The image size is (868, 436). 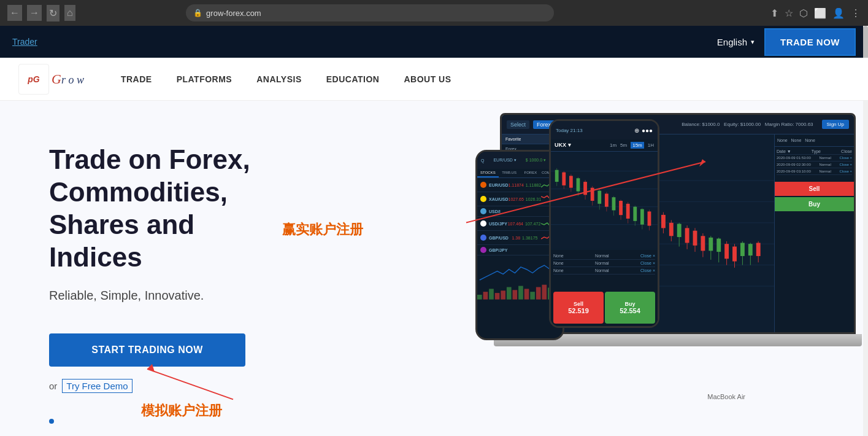 What do you see at coordinates (234, 14) in the screenshot?
I see `url-text: grow-forex.com` at bounding box center [234, 14].